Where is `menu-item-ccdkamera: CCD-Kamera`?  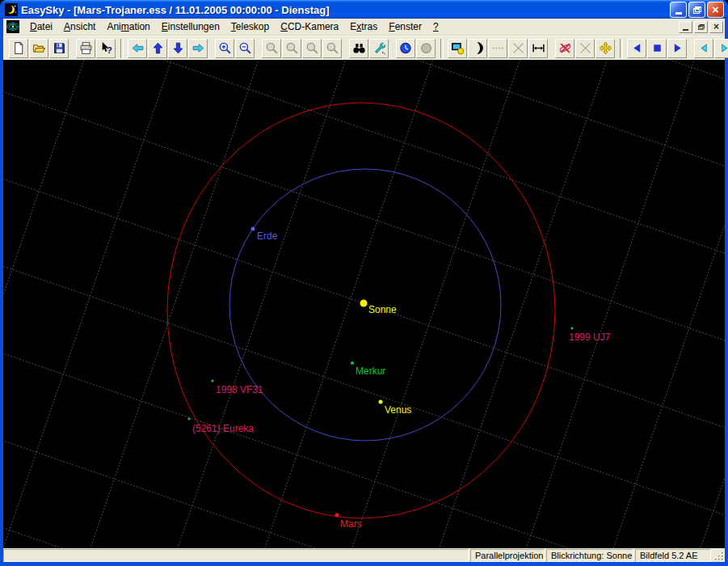
menu-item-ccdkamera: CCD-Kamera is located at coordinates (309, 27).